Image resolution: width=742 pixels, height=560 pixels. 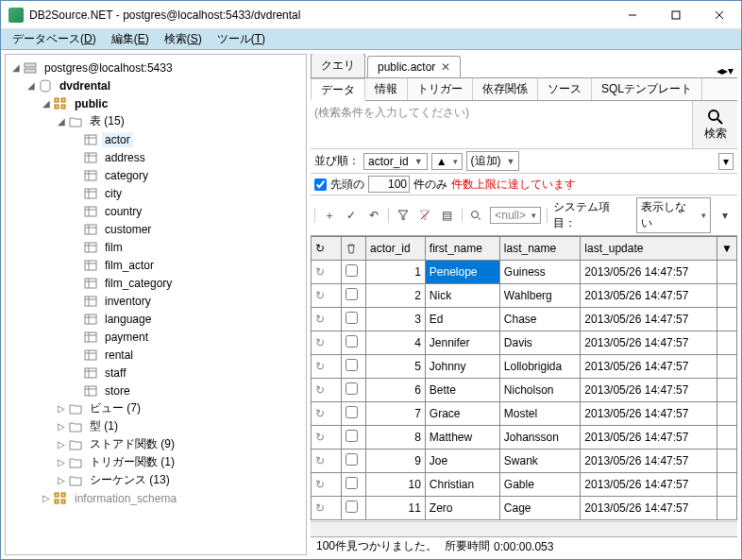 I want to click on col-header-last_update: last_update, so click(x=649, y=249).